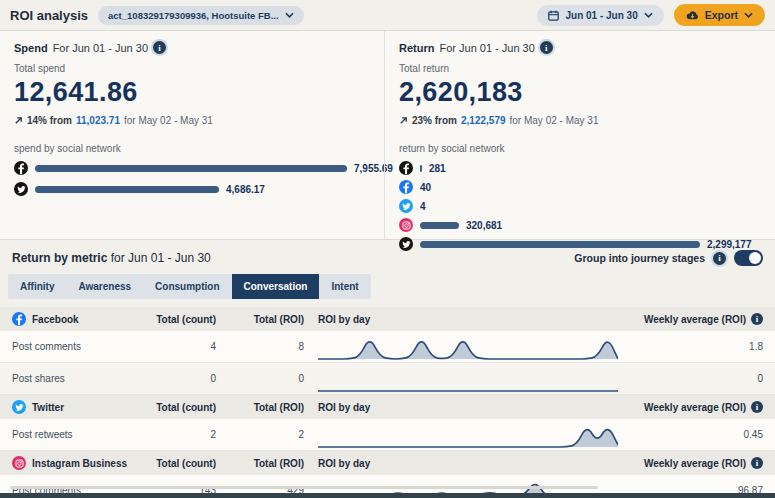 This screenshot has width=775, height=498. Describe the element at coordinates (48, 408) in the screenshot. I see `network-label: Twitter` at that location.